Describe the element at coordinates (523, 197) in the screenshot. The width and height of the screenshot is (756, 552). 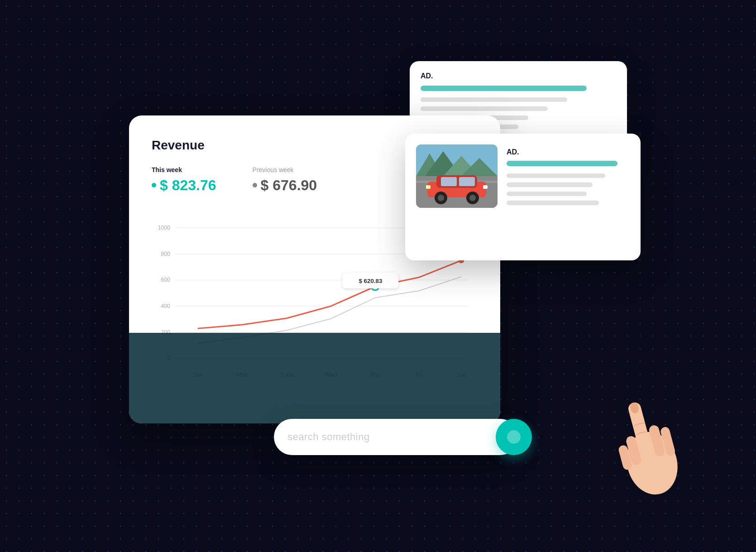
I see `ad-card-front: AD.` at that location.